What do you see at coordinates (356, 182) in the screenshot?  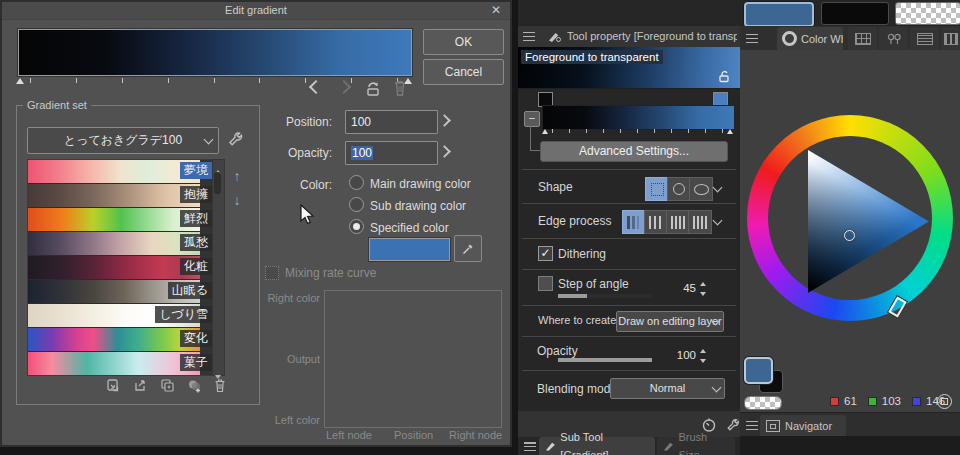 I see `radio-main-drawing-color` at bounding box center [356, 182].